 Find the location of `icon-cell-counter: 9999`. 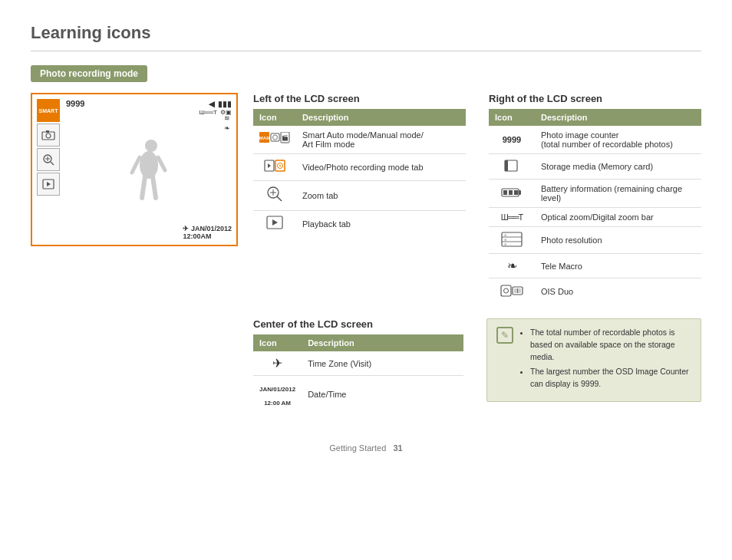

icon-cell-counter: 9999 is located at coordinates (512, 140).